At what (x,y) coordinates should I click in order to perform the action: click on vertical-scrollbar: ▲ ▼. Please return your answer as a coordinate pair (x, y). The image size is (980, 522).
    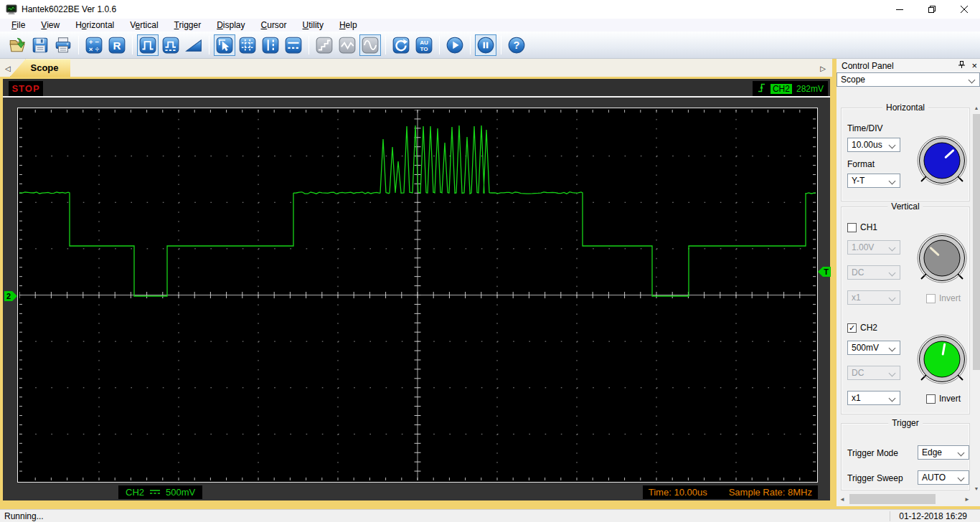
    Looking at the image, I should click on (976, 298).